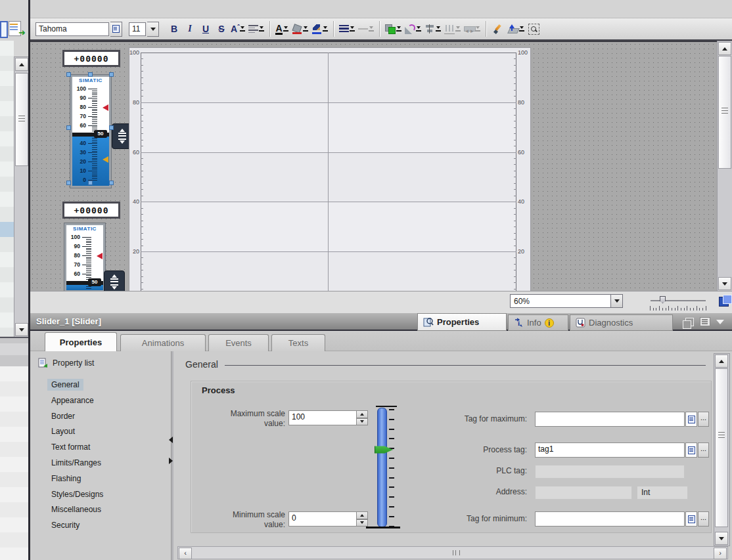 This screenshot has width=732, height=560. Describe the element at coordinates (4, 30) in the screenshot. I see `left-toolbar-icon` at that location.